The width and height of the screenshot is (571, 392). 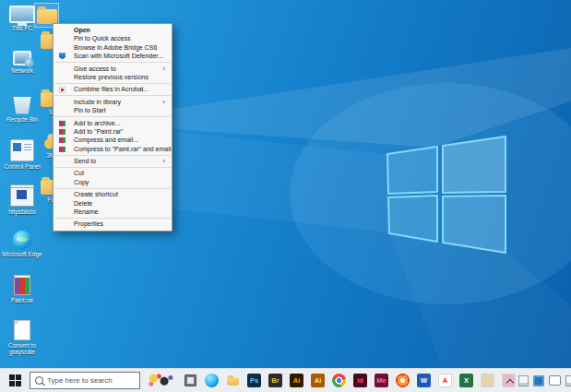 I want to click on pin-to-start: Pin to Start, so click(x=113, y=111).